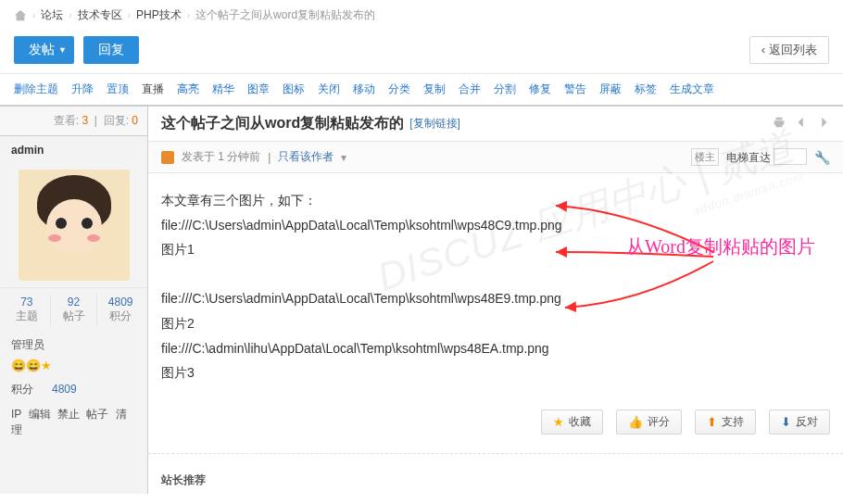 The width and height of the screenshot is (843, 504). What do you see at coordinates (44, 50) in the screenshot?
I see `new-post-button: 发帖▼` at bounding box center [44, 50].